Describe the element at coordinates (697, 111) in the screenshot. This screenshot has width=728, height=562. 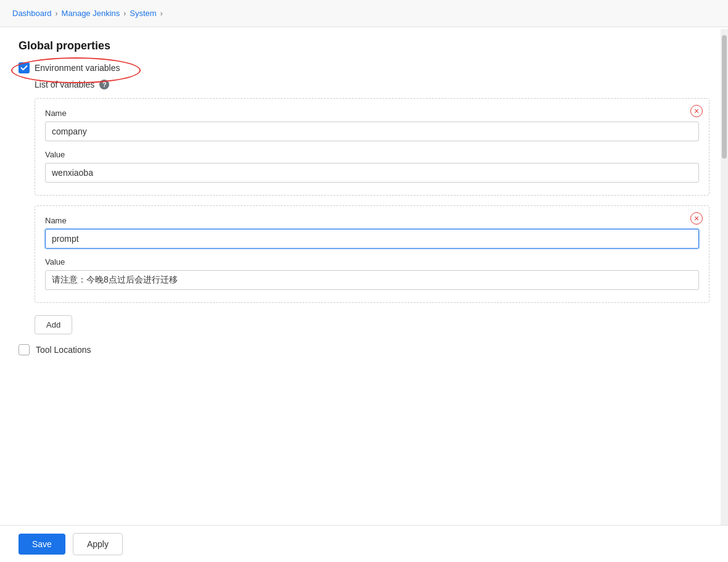
I see `delete-variable-0: ×` at that location.